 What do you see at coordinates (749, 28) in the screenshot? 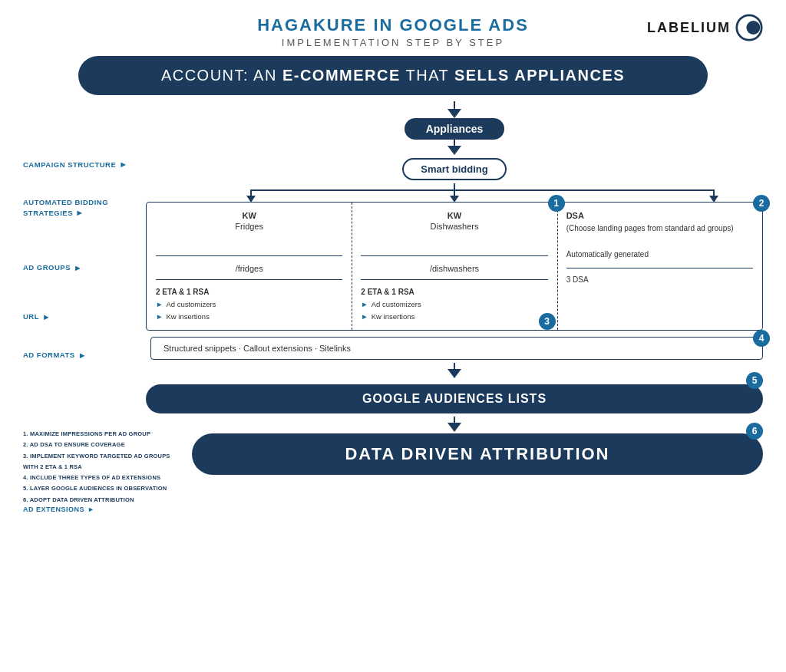
I see `logo-icon` at bounding box center [749, 28].